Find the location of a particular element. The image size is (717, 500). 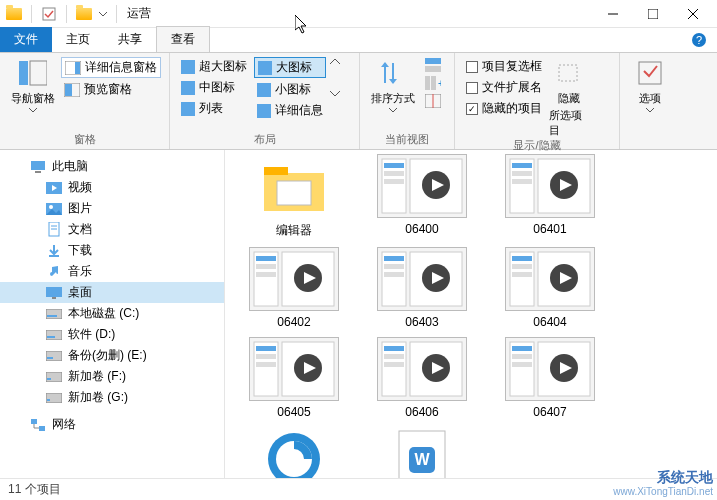

dropdown-icon is located at coordinates (103, 14).